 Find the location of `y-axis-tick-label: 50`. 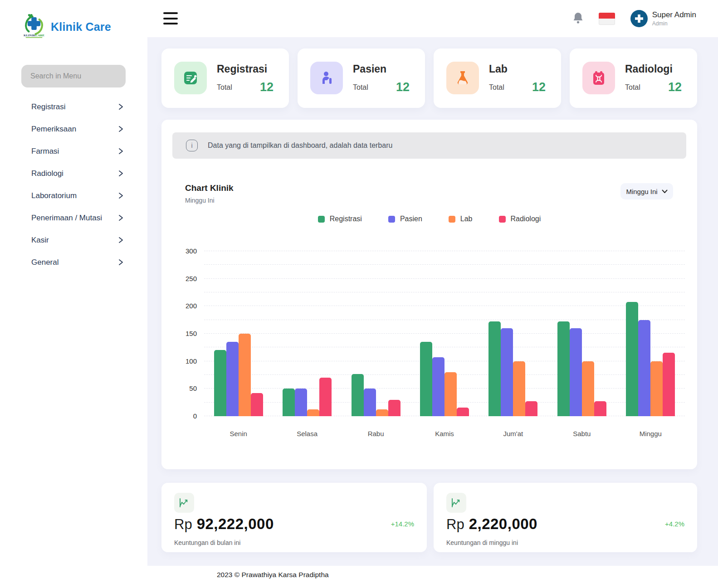

y-axis-tick-label: 50 is located at coordinates (186, 389).